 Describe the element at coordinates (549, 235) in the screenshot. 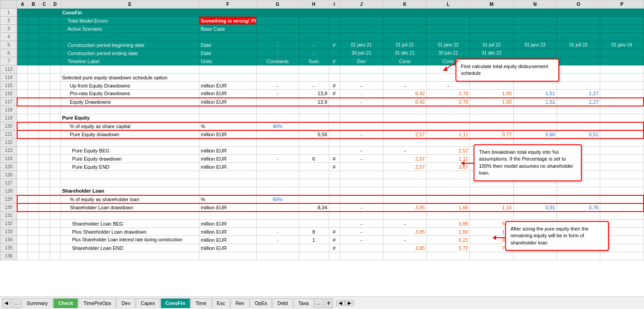

I see `tooltip-3-text: After sizing the pure equity then the re…` at that location.